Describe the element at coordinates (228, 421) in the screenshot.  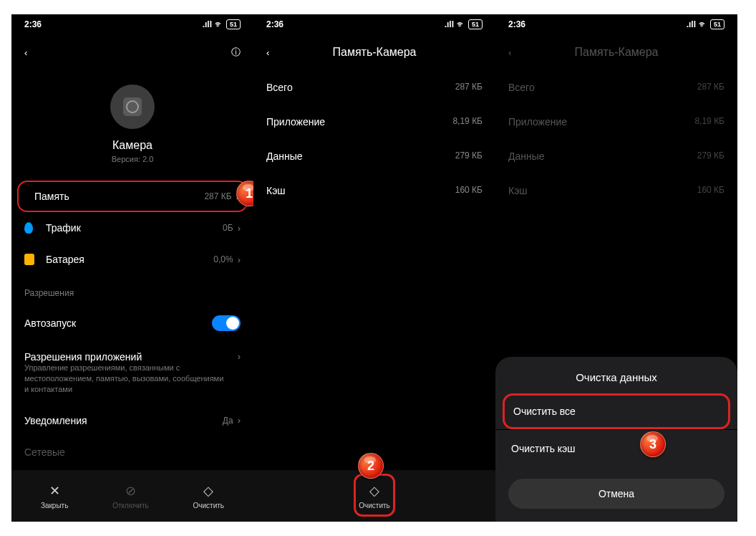
I see `notif-value: Да` at that location.